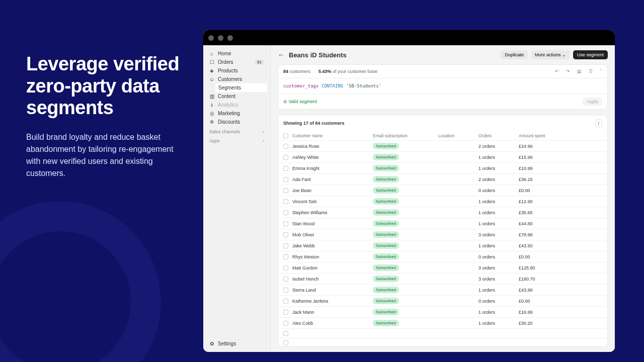 Image resolution: width=644 pixels, height=362 pixels. I want to click on table-row: Jessica RoseSubscribed2 orders£24.99, so click(443, 146).